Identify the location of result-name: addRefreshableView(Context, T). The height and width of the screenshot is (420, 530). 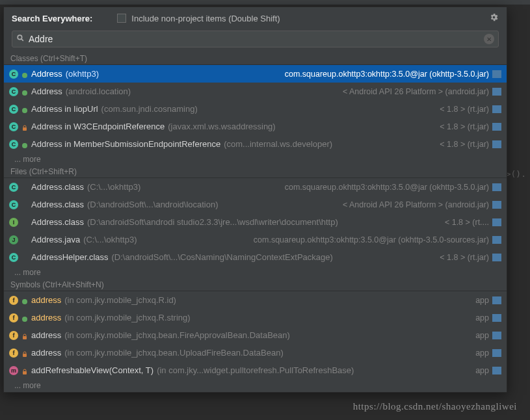
(92, 371).